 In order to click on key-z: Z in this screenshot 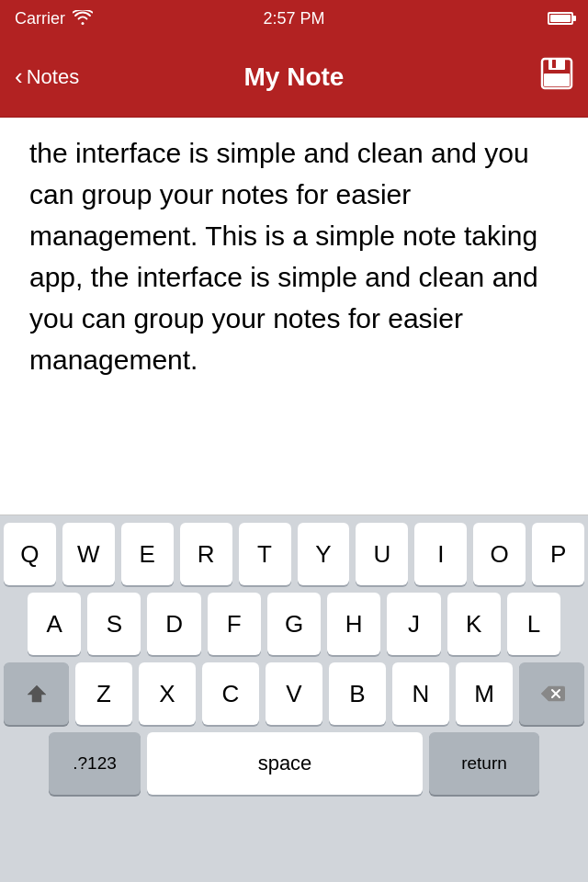, I will do `click(104, 694)`.